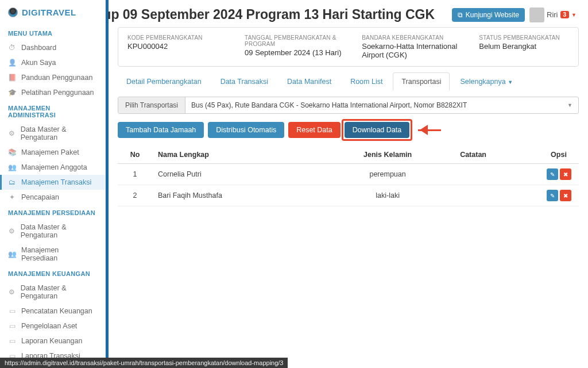 The image size is (588, 368). Describe the element at coordinates (59, 254) in the screenshot. I see `nav-persediaan-label: Manajemen Persediaan` at that location.